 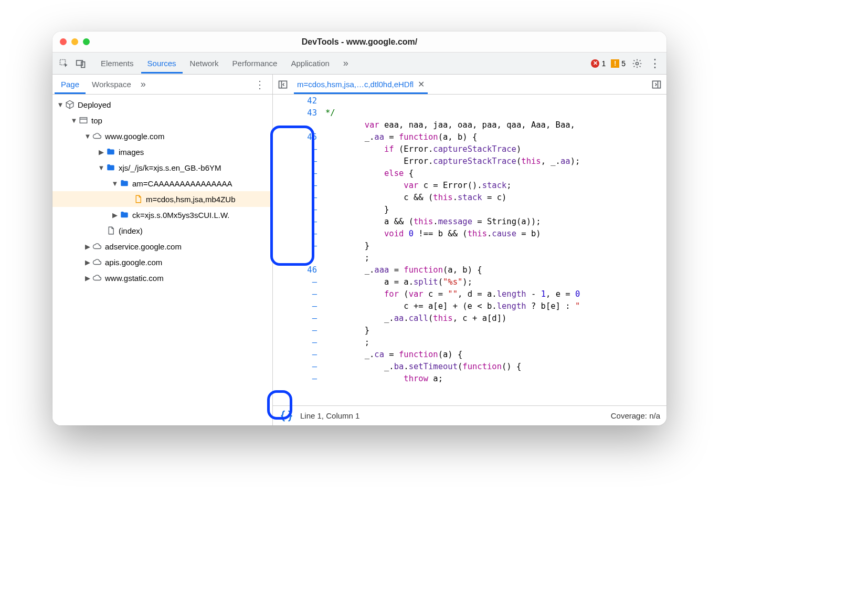 What do you see at coordinates (295, 270) in the screenshot?
I see `line-number: 46` at bounding box center [295, 270].